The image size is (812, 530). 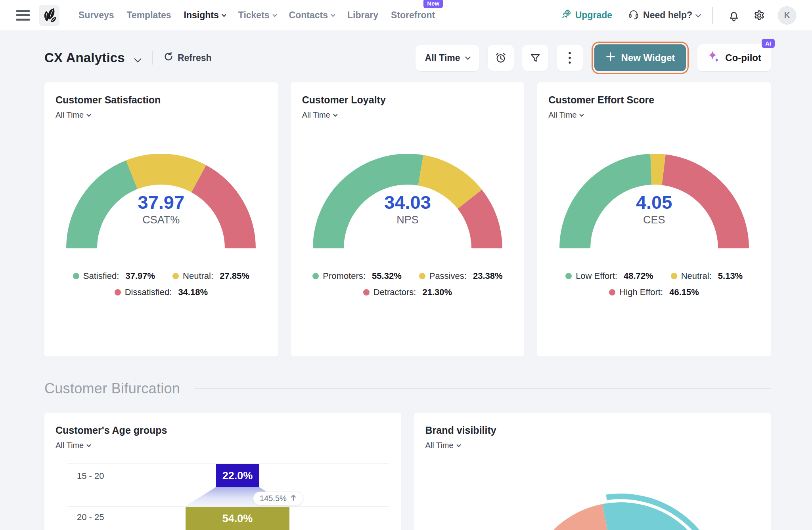 What do you see at coordinates (461, 276) in the screenshot?
I see `legend-item: Passives 23.38%` at bounding box center [461, 276].